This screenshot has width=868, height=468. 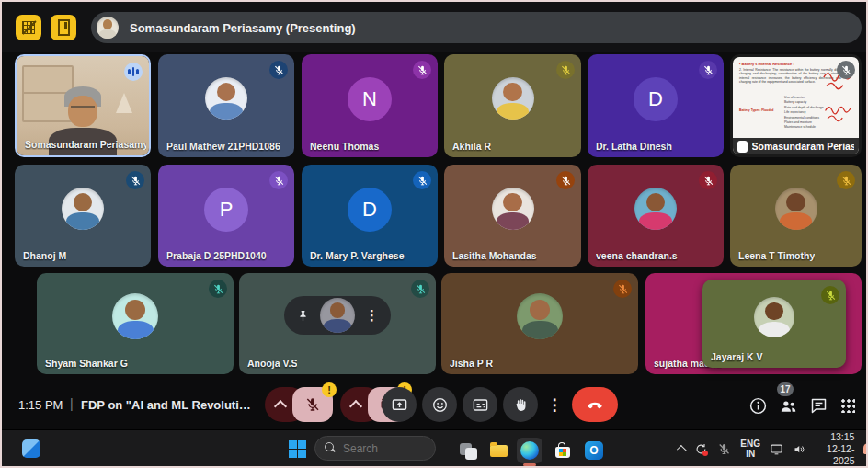 What do you see at coordinates (63, 28) in the screenshot?
I see `exit-door-button` at bounding box center [63, 28].